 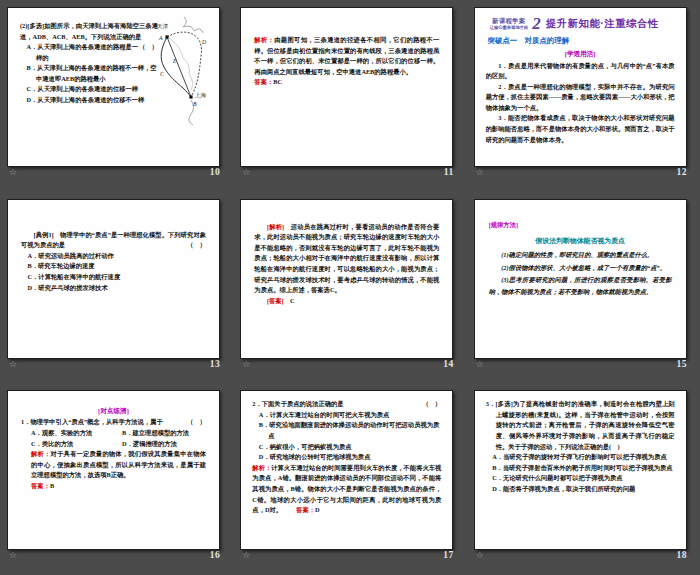 What do you see at coordinates (582, 24) in the screenshot?
I see `lesson-brand-header: 新课程学案 让核心素养落地生根 2 提升新知能·注重综合性` at bounding box center [582, 24].